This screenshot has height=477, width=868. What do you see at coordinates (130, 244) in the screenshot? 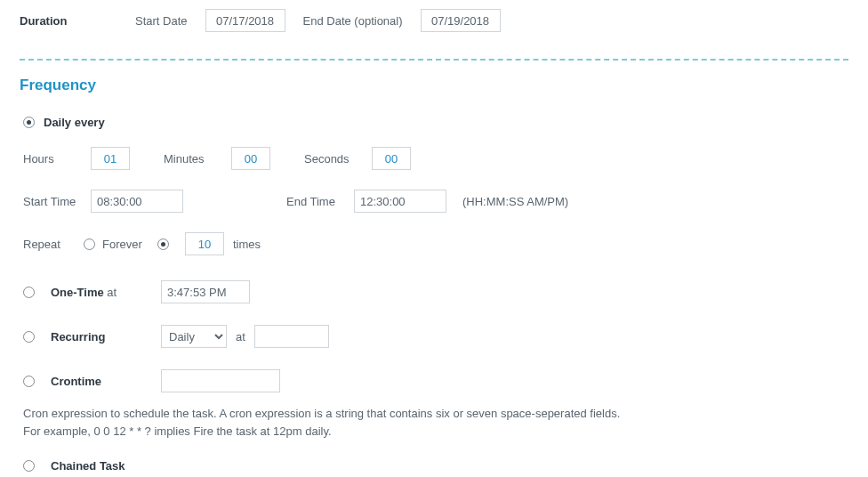
I see `forever-label: Forever` at bounding box center [130, 244].